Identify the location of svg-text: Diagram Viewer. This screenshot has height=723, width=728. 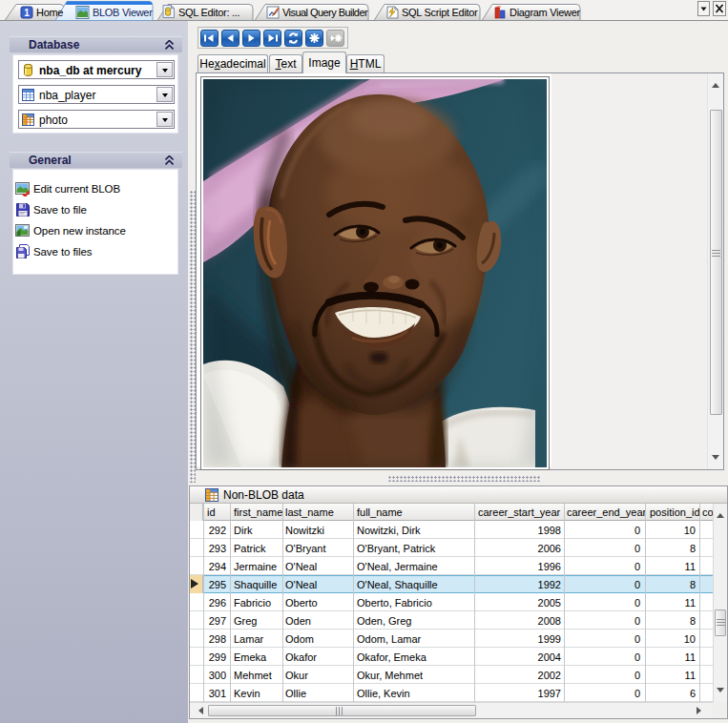
(545, 12).